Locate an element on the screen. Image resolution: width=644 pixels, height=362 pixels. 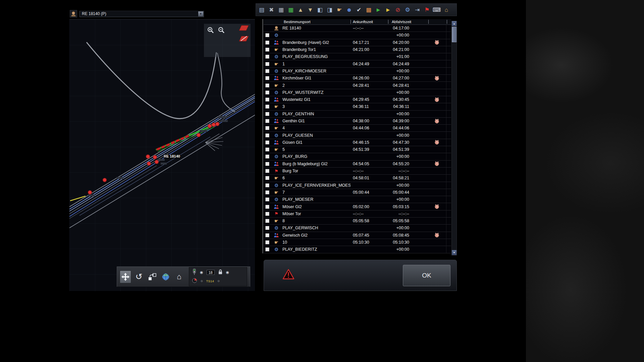
table-row: ⚙ ☛ ⚑ Möser Tor --:--:-- --:--:-- is located at coordinates (358, 214).